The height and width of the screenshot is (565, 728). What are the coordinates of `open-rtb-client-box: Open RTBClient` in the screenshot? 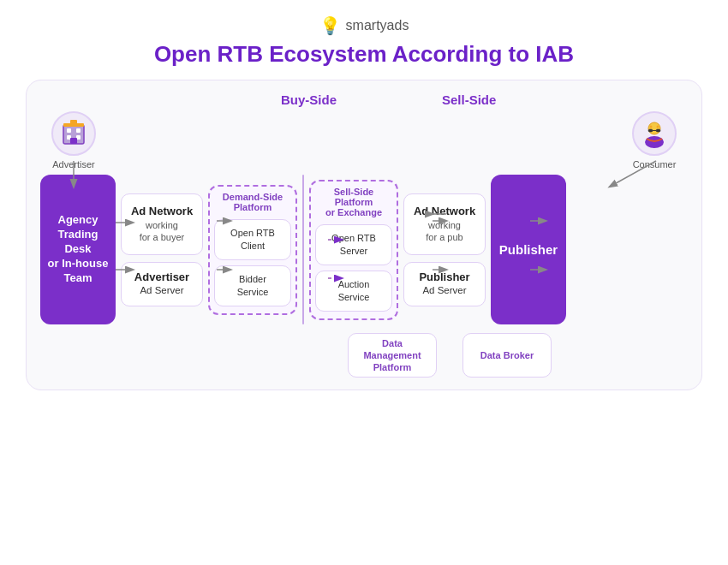 It's located at (253, 240).